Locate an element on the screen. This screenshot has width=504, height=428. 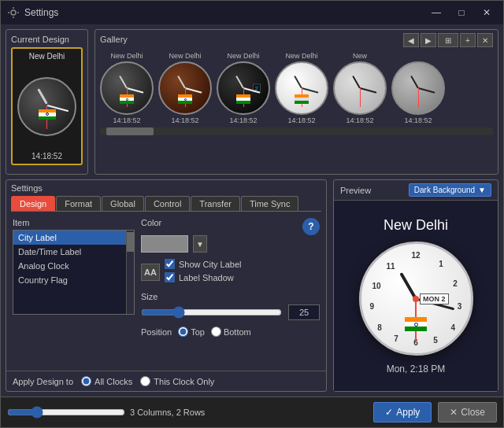
settings-label: Settings is located at coordinates (166, 188).